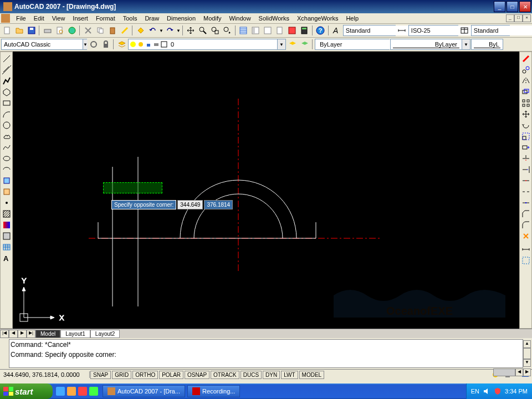 The height and width of the screenshot is (399, 532). I want to click on layer-previous-button, so click(293, 44).